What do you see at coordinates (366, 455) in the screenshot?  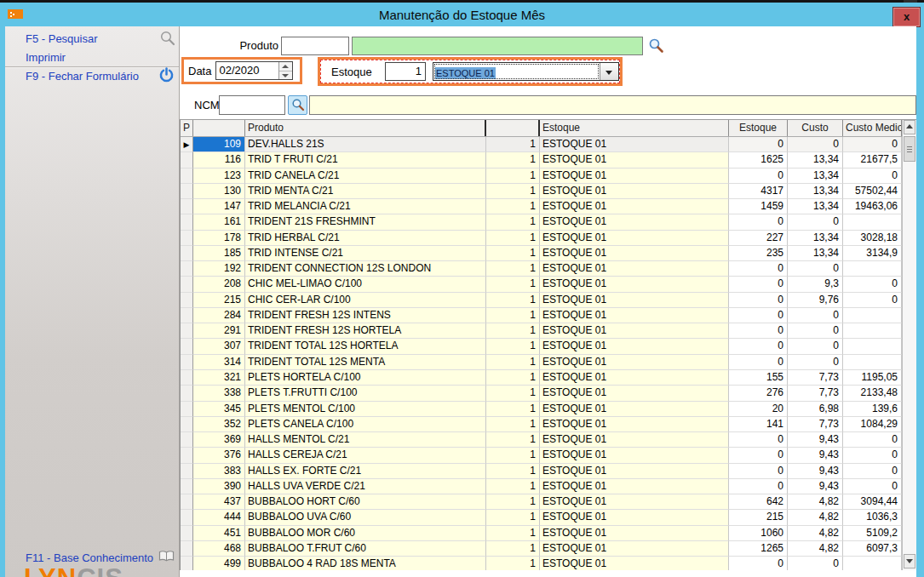 I see `cell-produto: HALLS CEREJA C/21` at bounding box center [366, 455].